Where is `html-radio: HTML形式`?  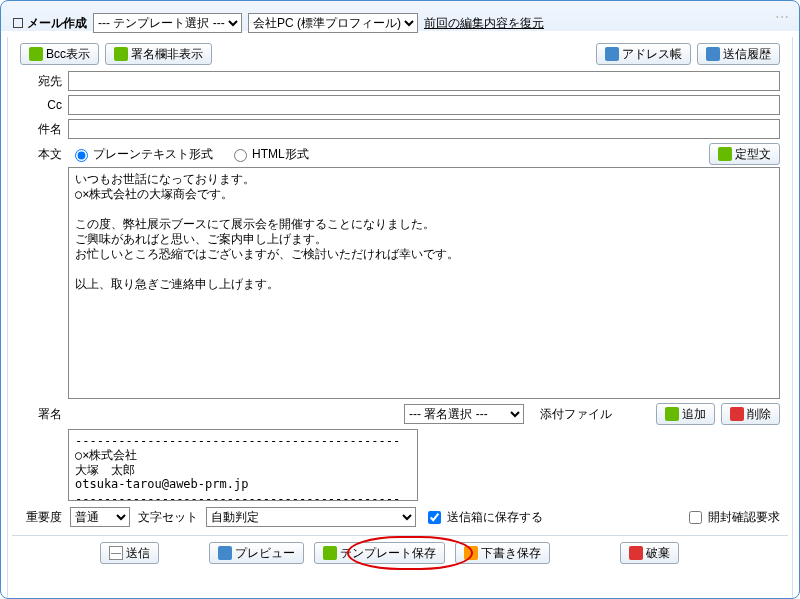
html-radio: HTML形式 is located at coordinates (269, 154).